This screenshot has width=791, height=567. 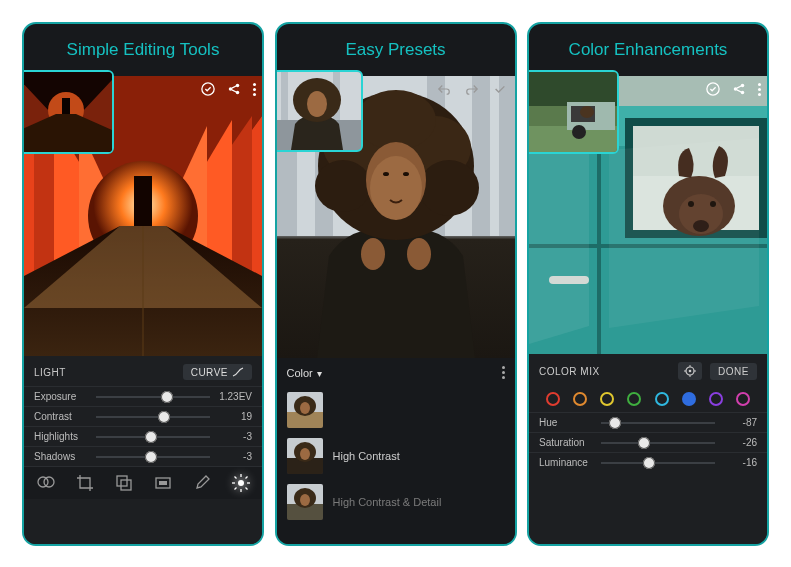 I want to click on slider-label: Highlights, so click(x=61, y=436).